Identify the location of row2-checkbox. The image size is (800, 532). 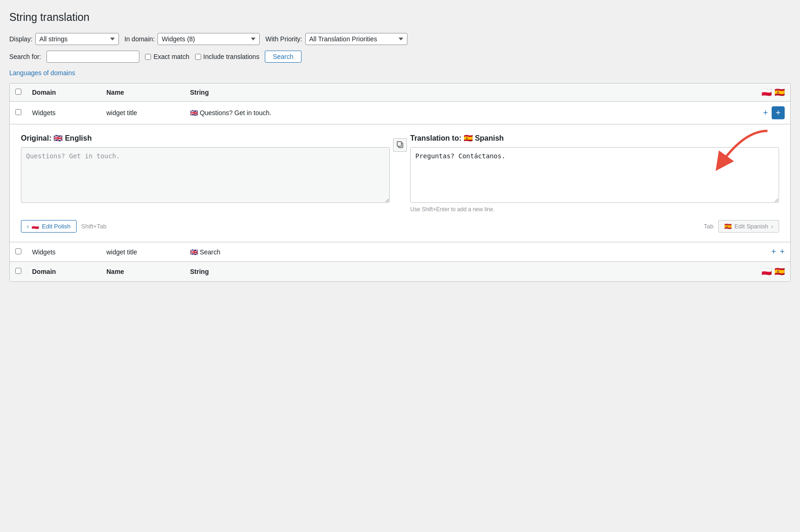
(19, 252).